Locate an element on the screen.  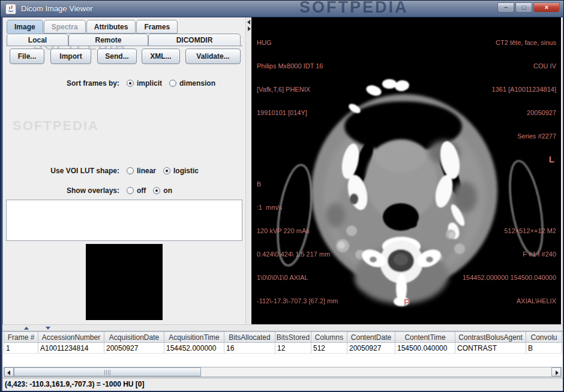
maximize-button: □ is located at coordinates (524, 7).